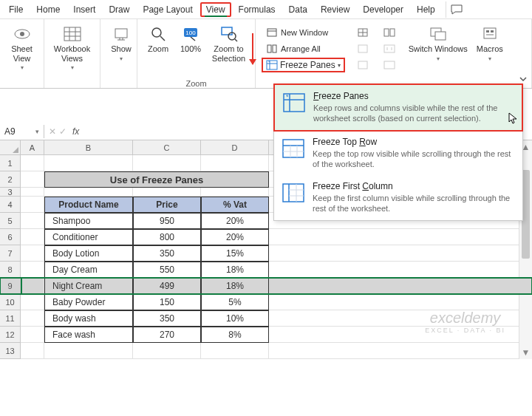 This screenshot has height=416, width=532. What do you see at coordinates (167, 302) in the screenshot?
I see `cell: 150` at bounding box center [167, 302].